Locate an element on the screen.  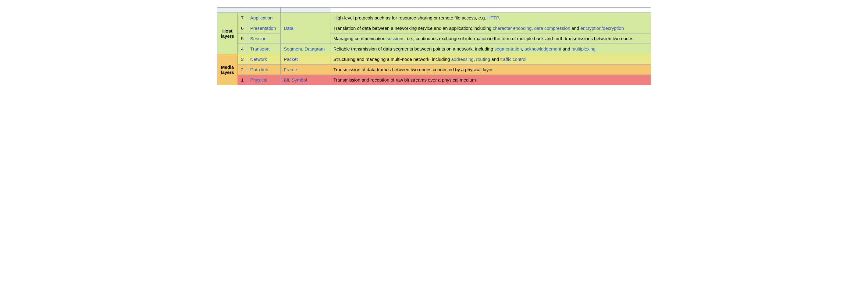
layer-name: Physical is located at coordinates (264, 80).